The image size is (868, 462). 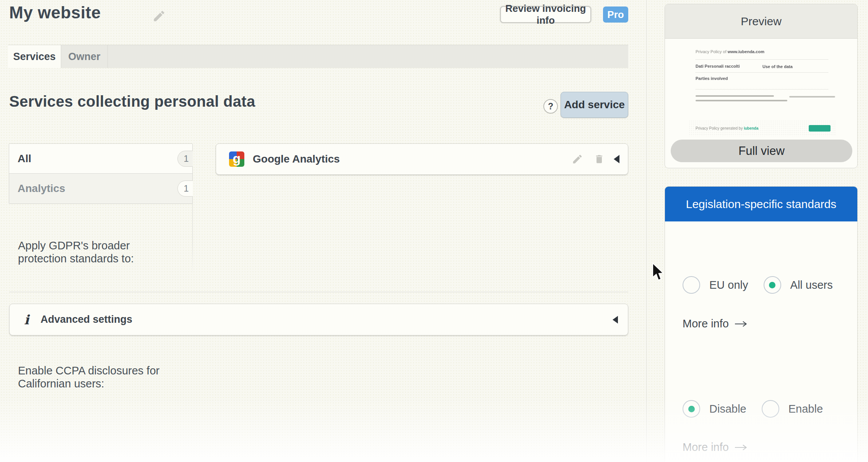 I want to click on service-row-google-analytics: g Google Analytics, so click(x=422, y=159).